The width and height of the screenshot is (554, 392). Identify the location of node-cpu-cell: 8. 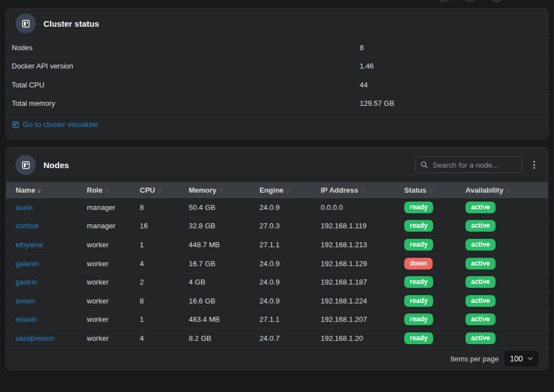
(164, 207).